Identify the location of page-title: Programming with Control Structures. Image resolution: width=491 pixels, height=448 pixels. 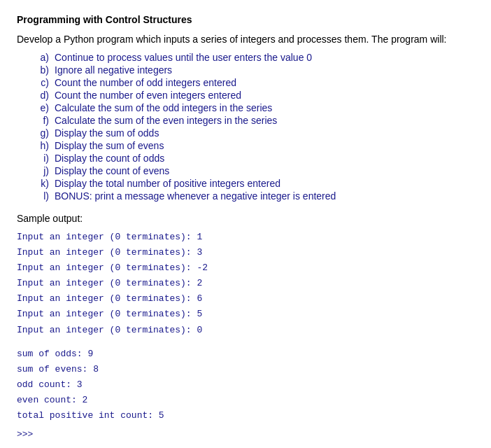
(246, 20).